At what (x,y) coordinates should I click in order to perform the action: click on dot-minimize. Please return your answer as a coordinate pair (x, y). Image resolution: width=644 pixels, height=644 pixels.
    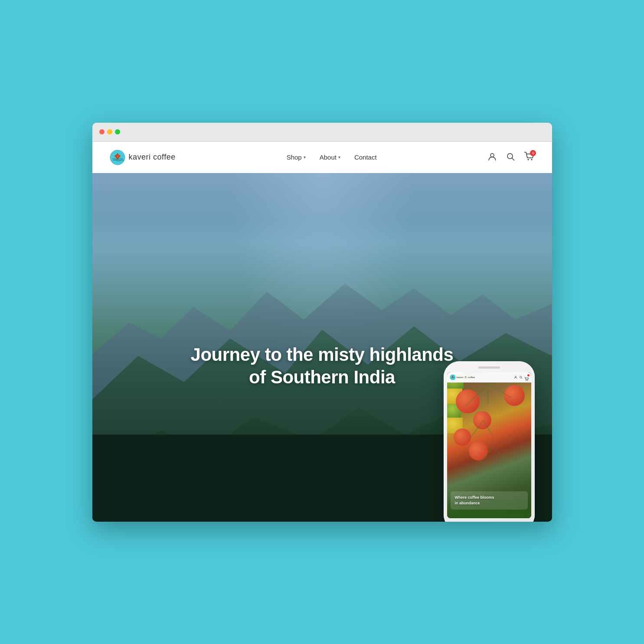
    Looking at the image, I should click on (110, 132).